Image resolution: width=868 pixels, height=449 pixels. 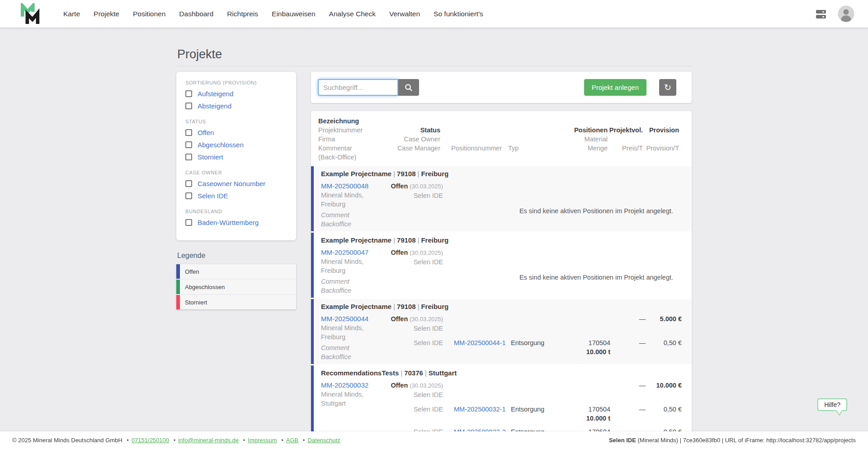 What do you see at coordinates (189, 183) in the screenshot?
I see `checkbox-caseowner-nonumber` at bounding box center [189, 183].